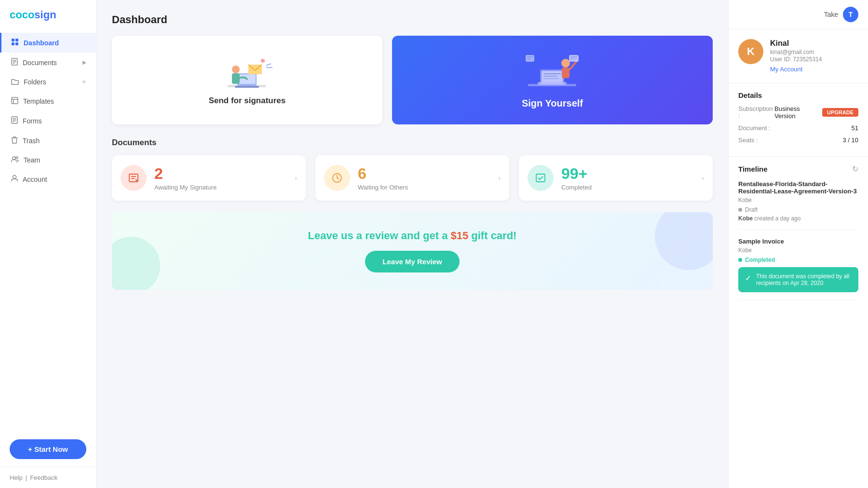 This screenshot has width=868, height=488. Describe the element at coordinates (337, 178) in the screenshot. I see `waiting-icon-circle` at that location.